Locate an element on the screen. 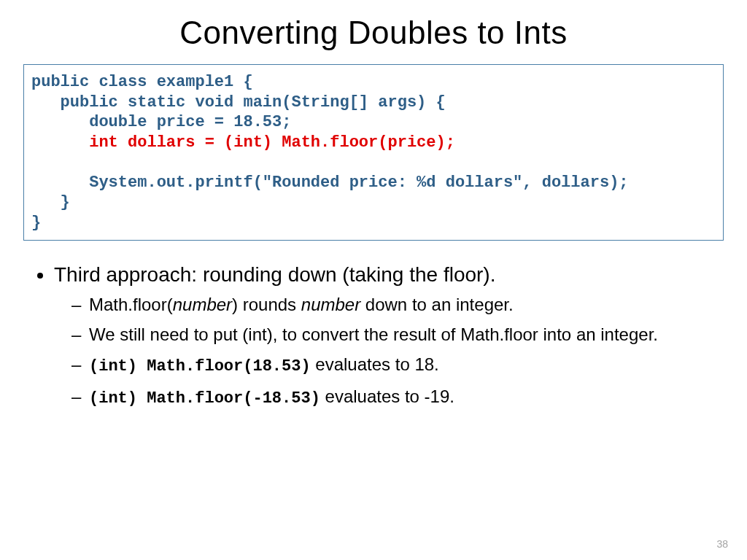  sub-1-part-d: number is located at coordinates (331, 305).